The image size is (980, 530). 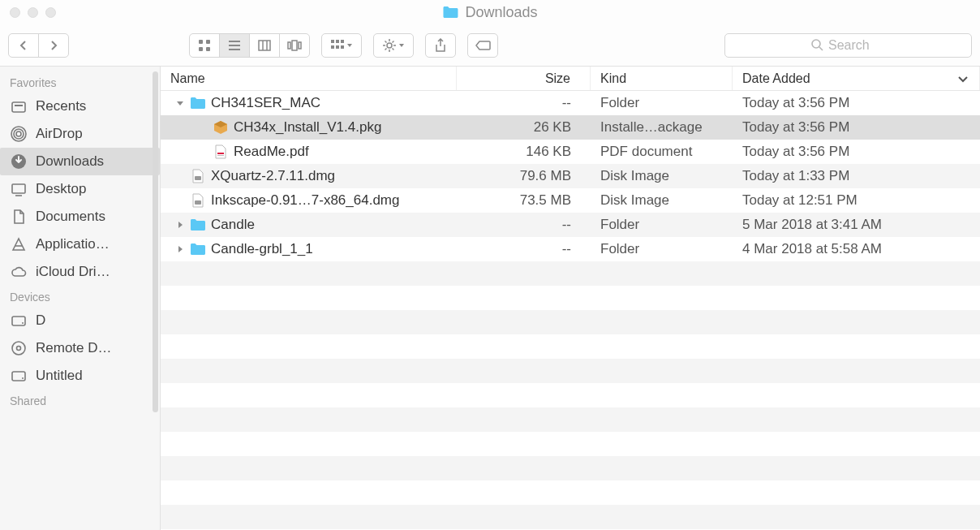 I want to click on view-column-button, so click(x=264, y=45).